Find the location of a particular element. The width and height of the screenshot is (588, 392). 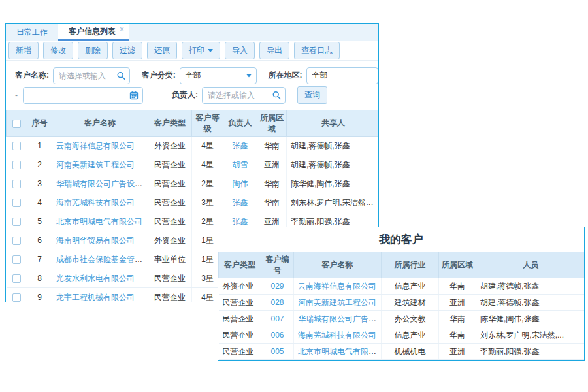

add-button: 新增 is located at coordinates (24, 51).